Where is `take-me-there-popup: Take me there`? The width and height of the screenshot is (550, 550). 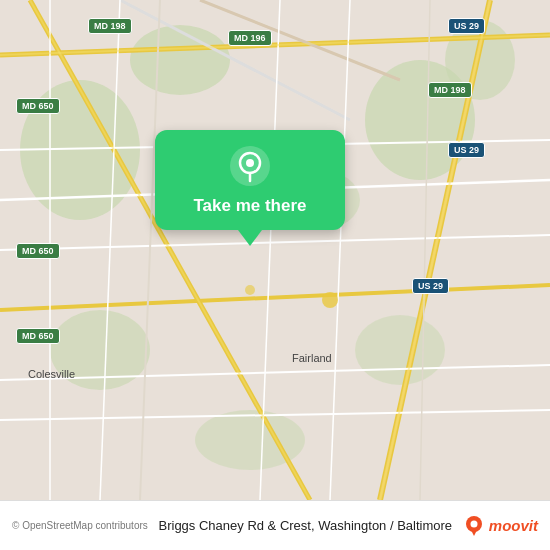
take-me-there-popup: Take me there is located at coordinates (250, 180).